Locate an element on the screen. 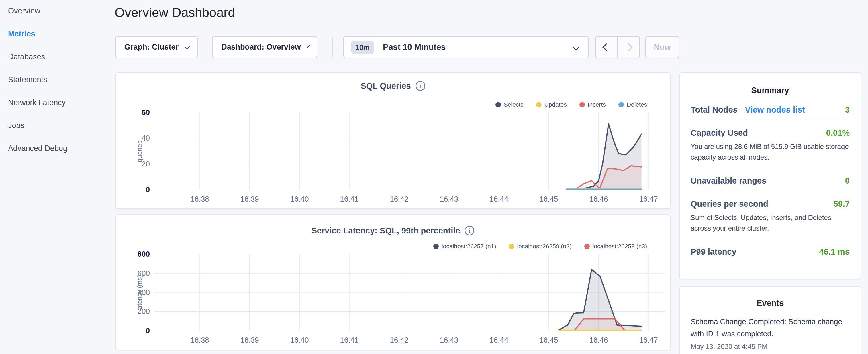  summary-row-value: 59.7 is located at coordinates (842, 204).